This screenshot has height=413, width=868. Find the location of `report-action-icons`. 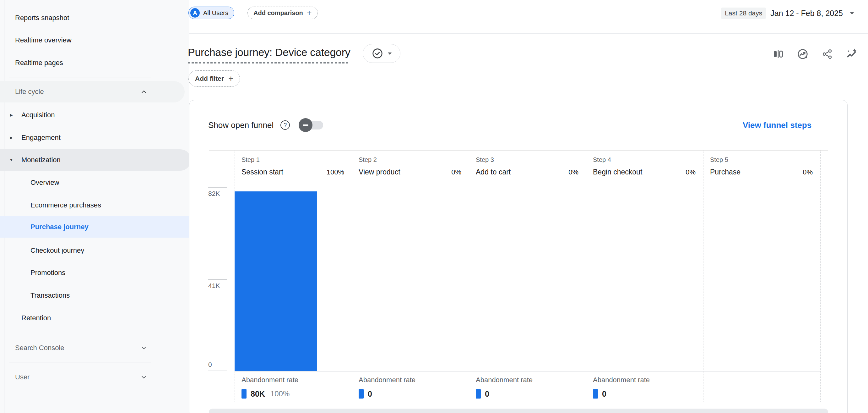

report-action-icons is located at coordinates (815, 54).